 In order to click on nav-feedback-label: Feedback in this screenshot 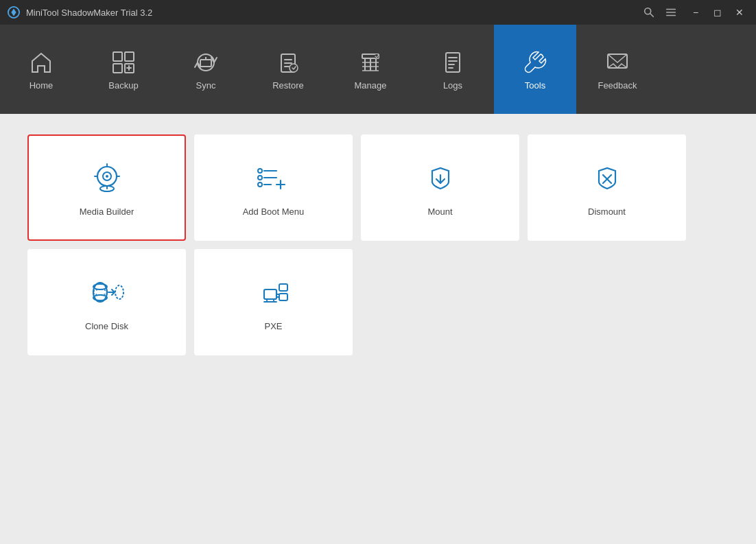, I will do `click(617, 85)`.